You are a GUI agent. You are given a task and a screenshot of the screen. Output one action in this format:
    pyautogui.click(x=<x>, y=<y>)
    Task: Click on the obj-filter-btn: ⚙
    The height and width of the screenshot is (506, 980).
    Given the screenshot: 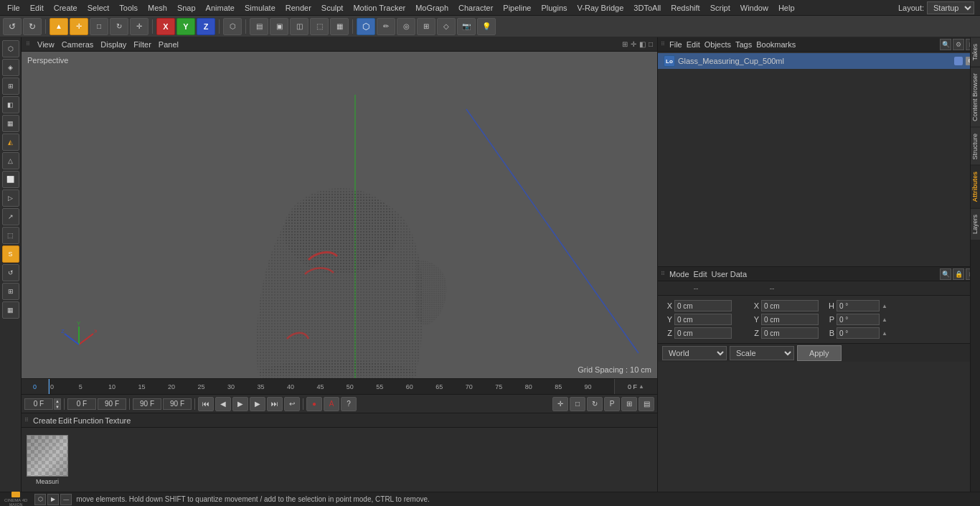 What is the action you would take?
    pyautogui.click(x=958, y=44)
    